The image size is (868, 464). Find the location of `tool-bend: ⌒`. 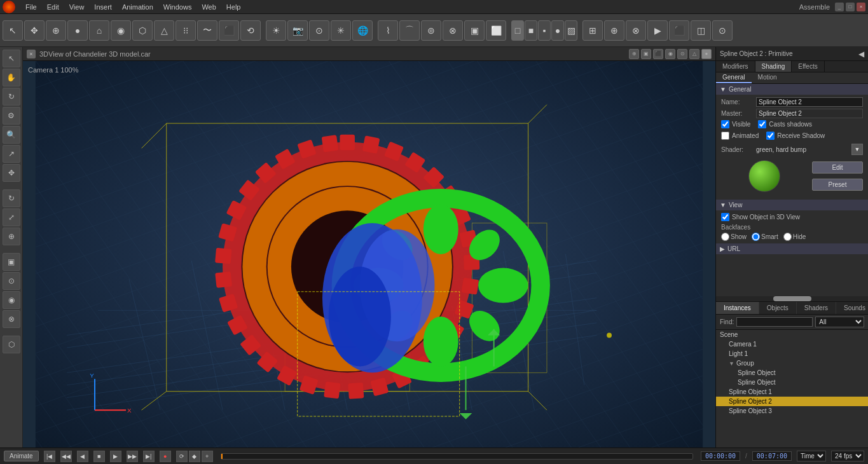

tool-bend: ⌒ is located at coordinates (410, 31).